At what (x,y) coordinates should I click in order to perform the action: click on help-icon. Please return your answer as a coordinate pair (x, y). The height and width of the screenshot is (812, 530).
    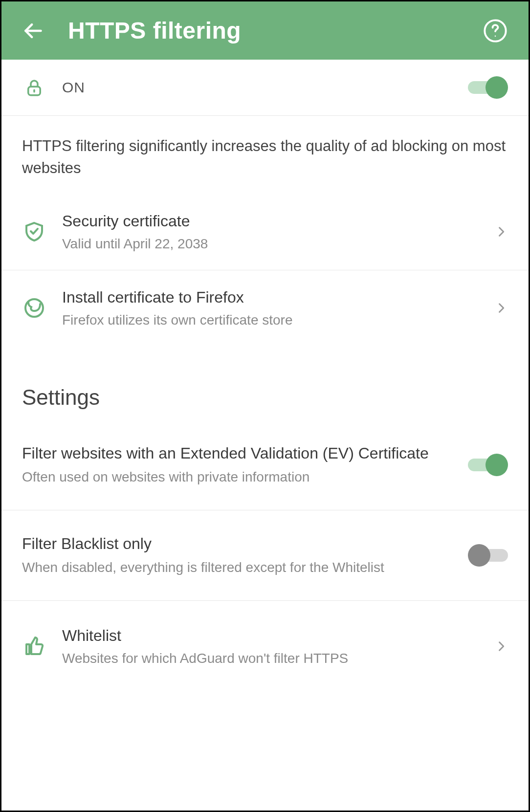
    Looking at the image, I should click on (495, 31).